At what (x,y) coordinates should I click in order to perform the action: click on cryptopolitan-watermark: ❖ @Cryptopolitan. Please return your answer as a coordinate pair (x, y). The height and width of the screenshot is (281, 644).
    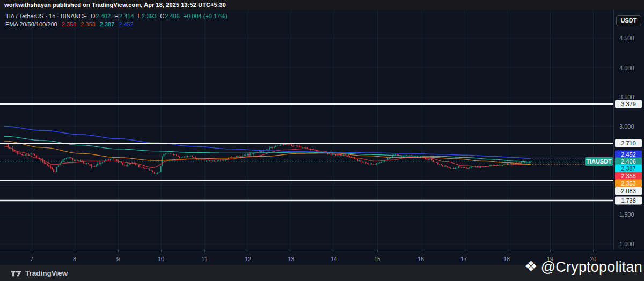
    Looking at the image, I should click on (583, 267).